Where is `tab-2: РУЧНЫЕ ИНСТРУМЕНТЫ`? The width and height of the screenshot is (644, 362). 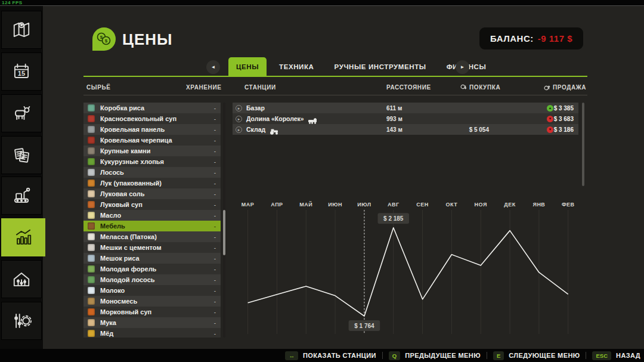
tab-2: РУЧНЫЕ ИНСТРУМЕНТЫ is located at coordinates (380, 67).